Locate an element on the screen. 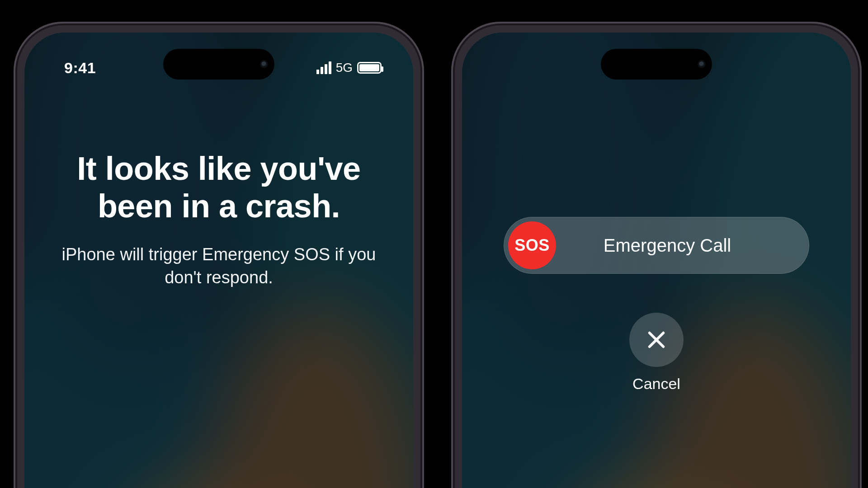  emergency-call-slider: SOS Emergency Call is located at coordinates (656, 245).